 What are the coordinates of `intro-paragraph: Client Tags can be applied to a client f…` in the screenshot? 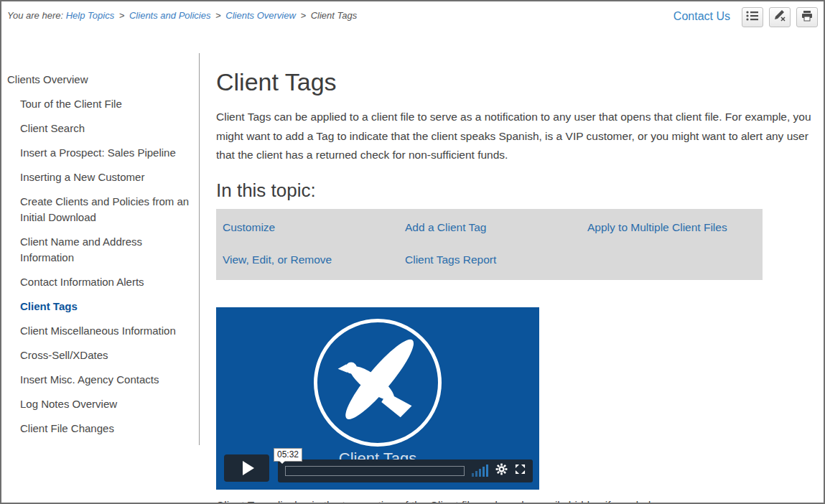 It's located at (516, 136).